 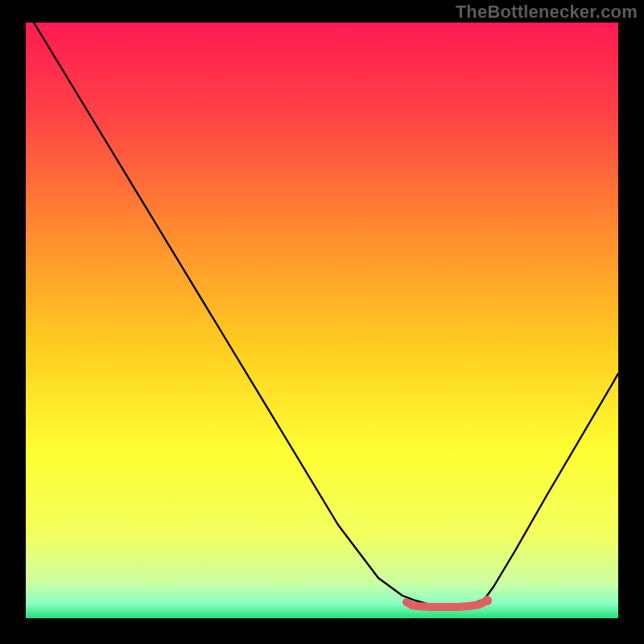 I want to click on watermark-text: TheBottlenecker.com, so click(x=547, y=12).